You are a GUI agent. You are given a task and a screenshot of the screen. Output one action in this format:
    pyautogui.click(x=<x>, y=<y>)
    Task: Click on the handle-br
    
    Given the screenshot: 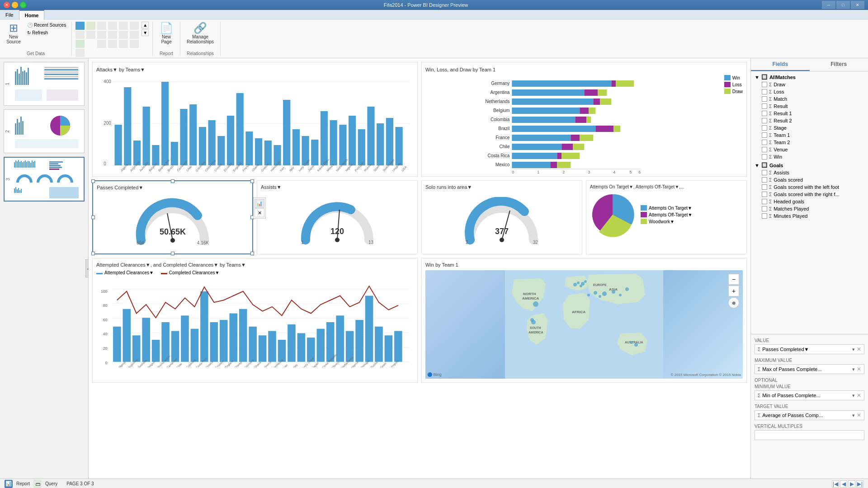 What is the action you would take?
    pyautogui.click(x=252, y=253)
    